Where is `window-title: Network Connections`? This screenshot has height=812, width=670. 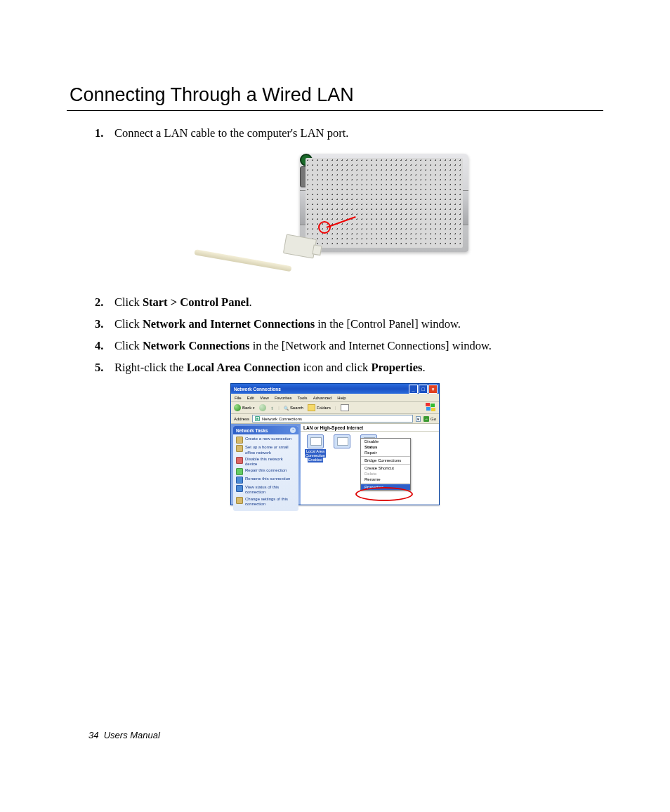
window-title: Network Connections is located at coordinates (257, 389).